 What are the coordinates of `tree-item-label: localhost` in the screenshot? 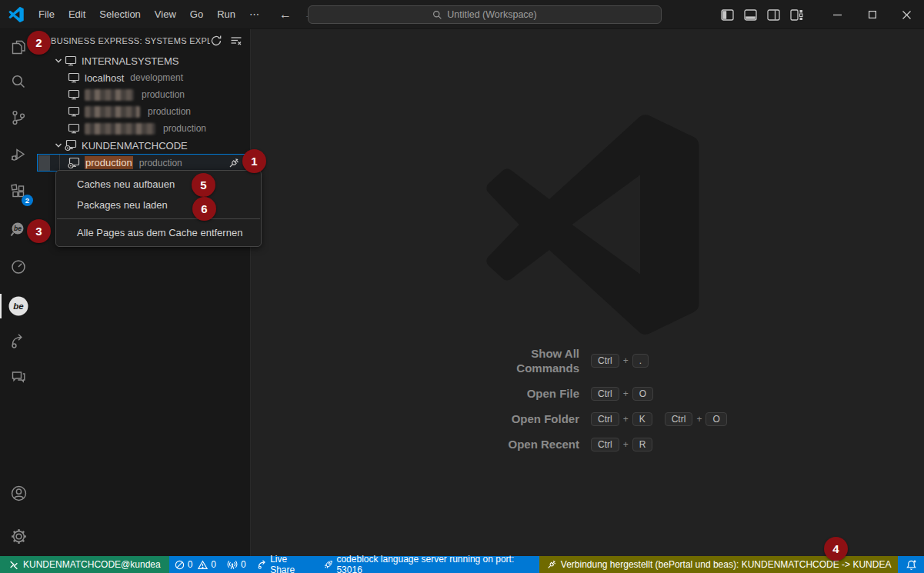 It's located at (105, 78).